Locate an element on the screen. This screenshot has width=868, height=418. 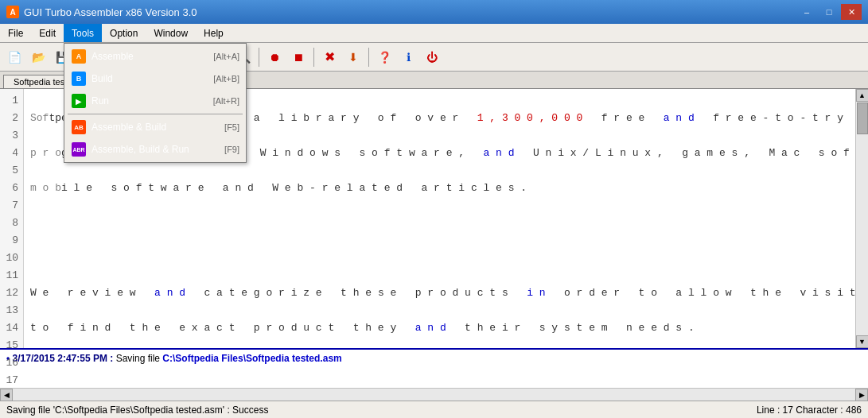
assemble-icon: A is located at coordinates (79, 56).